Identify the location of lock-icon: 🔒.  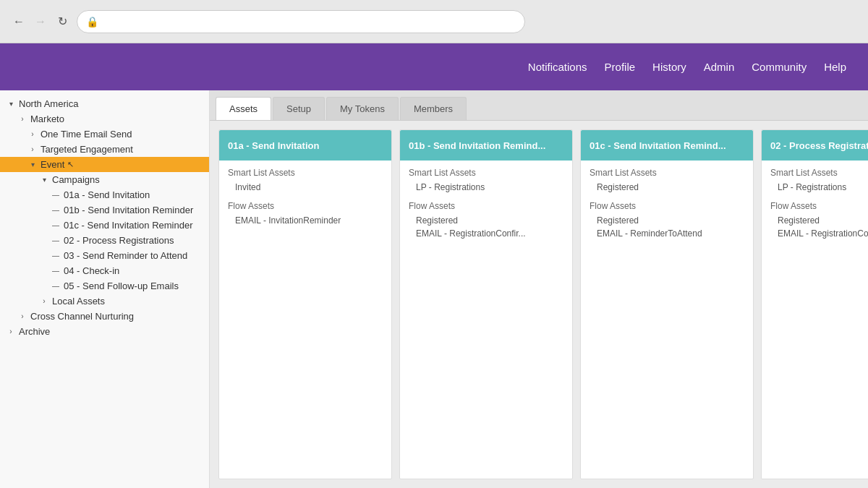
(93, 22).